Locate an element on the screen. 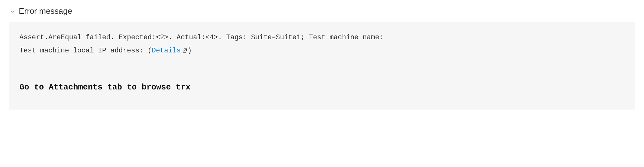 The width and height of the screenshot is (644, 167). details-paren-close: ) is located at coordinates (190, 51).